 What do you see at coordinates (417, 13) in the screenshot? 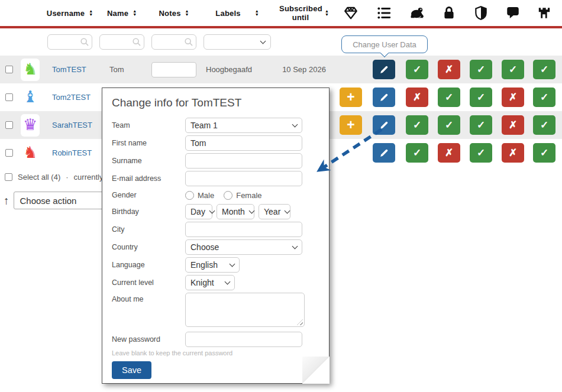
I see `frog-icon` at bounding box center [417, 13].